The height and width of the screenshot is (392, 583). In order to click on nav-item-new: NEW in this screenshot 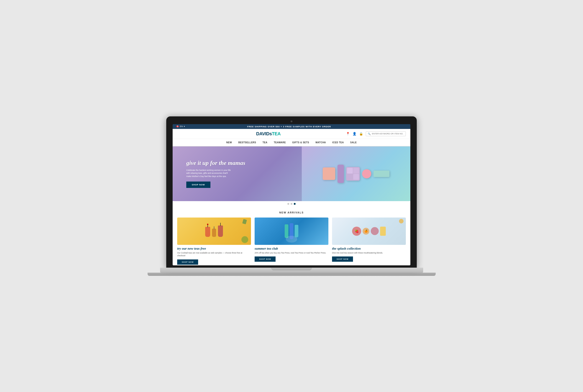, I will do `click(229, 142)`.